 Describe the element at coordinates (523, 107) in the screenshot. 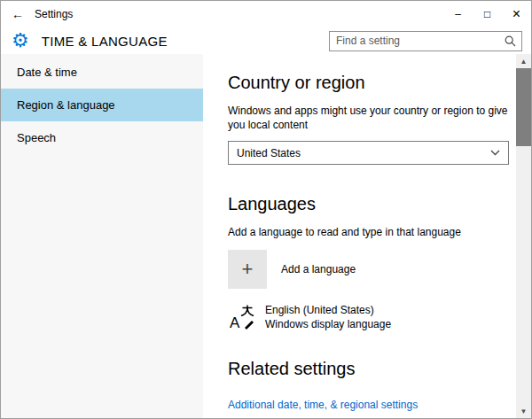

I see `scrollbar-thumb` at that location.